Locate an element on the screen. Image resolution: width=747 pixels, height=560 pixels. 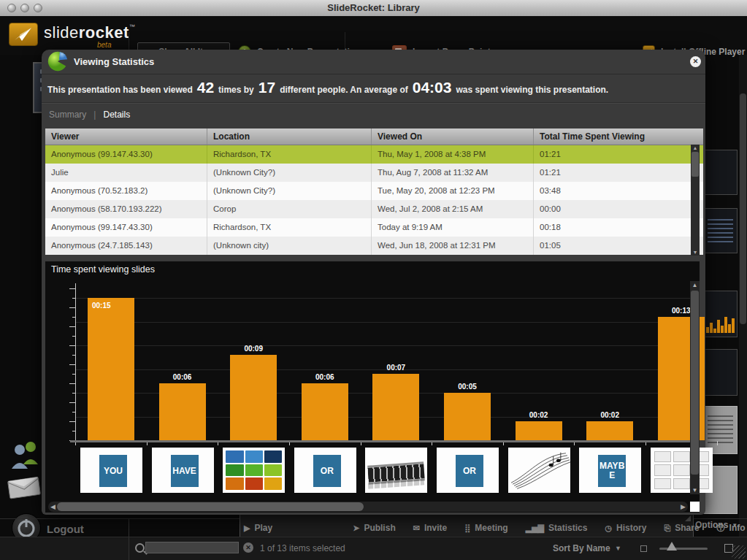
slide-thumbnail: MAYBE is located at coordinates (610, 470).